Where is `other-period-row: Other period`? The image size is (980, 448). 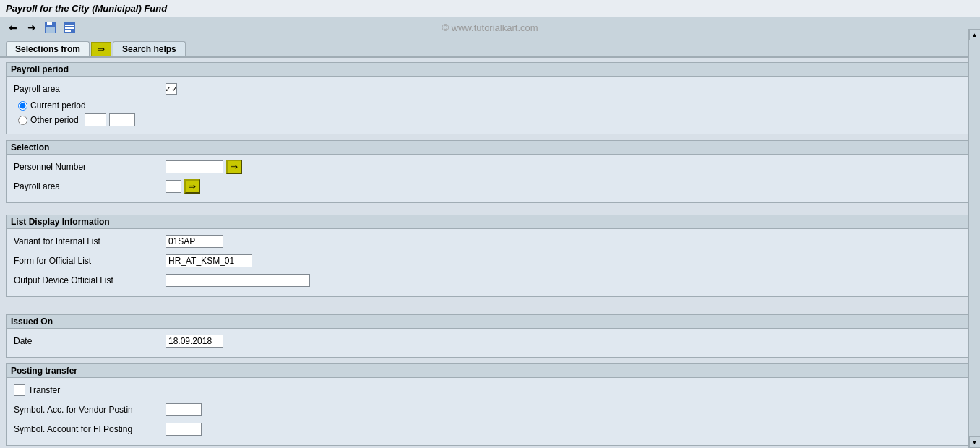
other-period-row: Other period is located at coordinates (490, 120).